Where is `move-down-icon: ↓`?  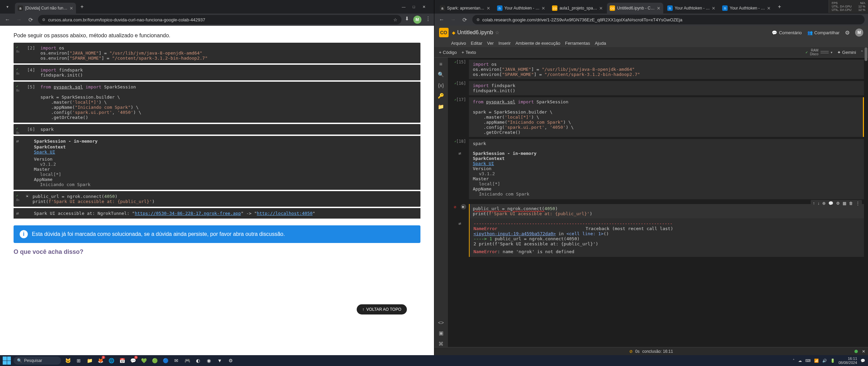 move-down-icon: ↓ is located at coordinates (818, 203).